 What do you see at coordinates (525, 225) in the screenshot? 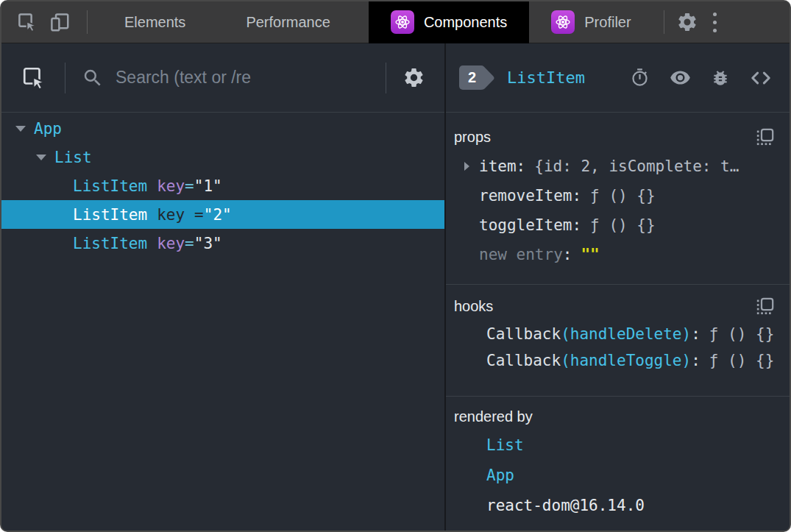
I see `prop-name: toggleItem` at bounding box center [525, 225].